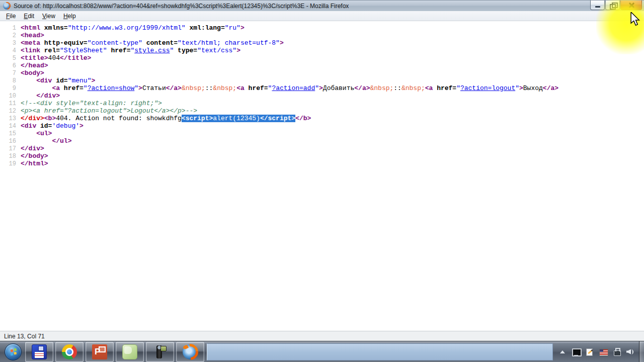 This screenshot has width=644, height=362. What do you see at coordinates (598, 5) in the screenshot?
I see `minimize-button` at bounding box center [598, 5].